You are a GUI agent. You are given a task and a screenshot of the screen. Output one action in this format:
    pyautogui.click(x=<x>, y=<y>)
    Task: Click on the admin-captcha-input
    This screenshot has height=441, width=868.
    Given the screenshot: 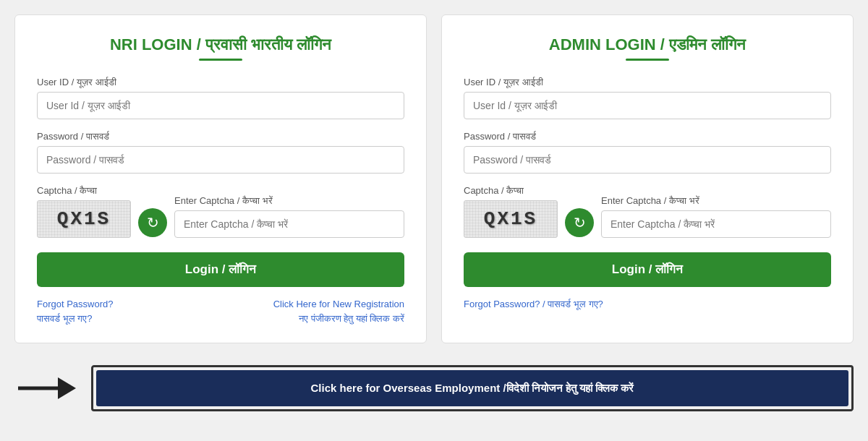 What is the action you would take?
    pyautogui.click(x=716, y=224)
    